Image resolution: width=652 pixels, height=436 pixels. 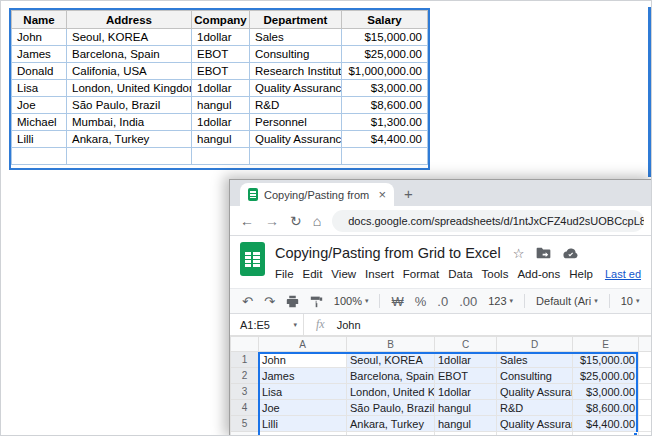 What do you see at coordinates (316, 302) in the screenshot?
I see `paint-format-icon` at bounding box center [316, 302].